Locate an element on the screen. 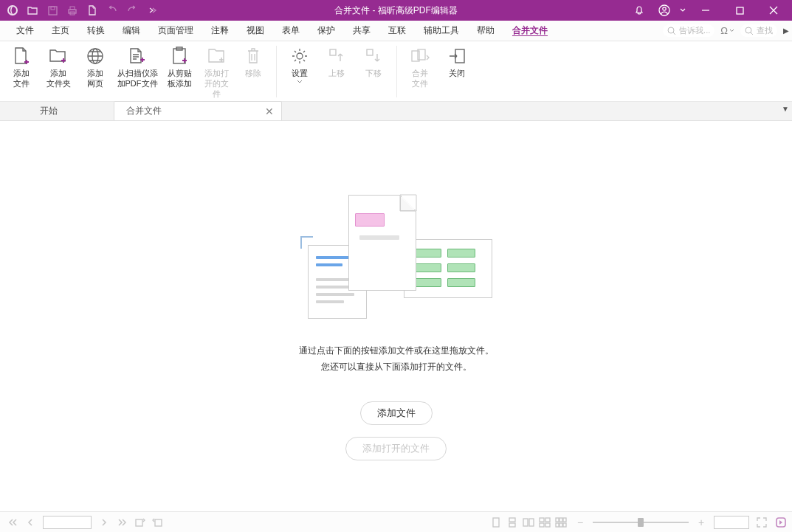 This screenshot has width=792, height=532. prev-page-icon is located at coordinates (30, 522).